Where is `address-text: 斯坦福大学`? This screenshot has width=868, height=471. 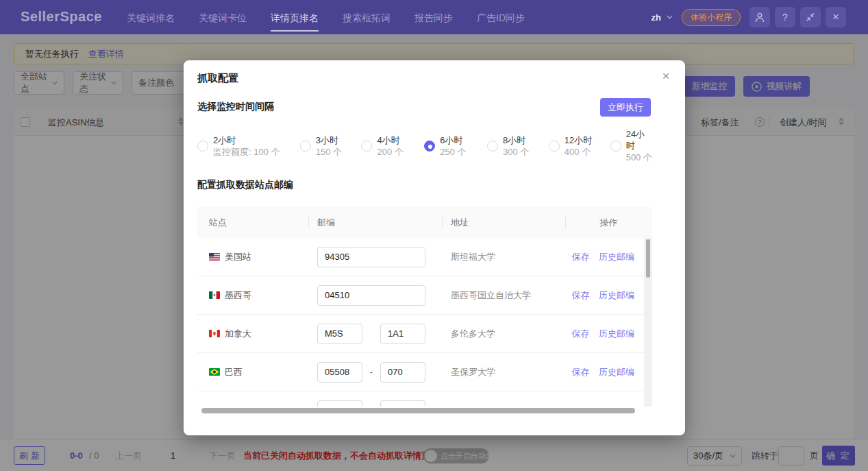
address-text: 斯坦福大学 is located at coordinates (504, 257).